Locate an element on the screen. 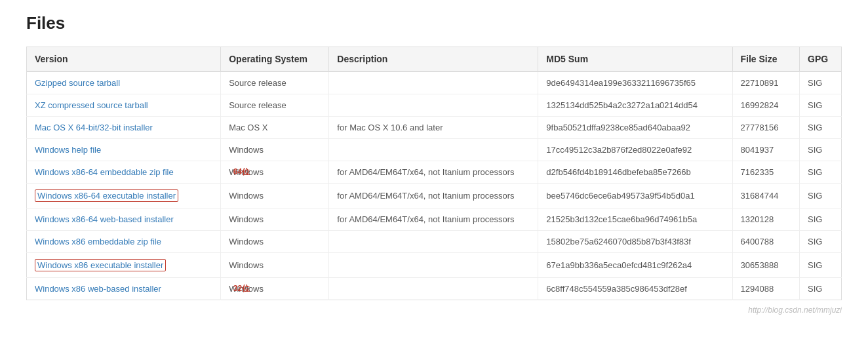 The height and width of the screenshot is (354, 868). annotation-label: 32位 is located at coordinates (241, 288).